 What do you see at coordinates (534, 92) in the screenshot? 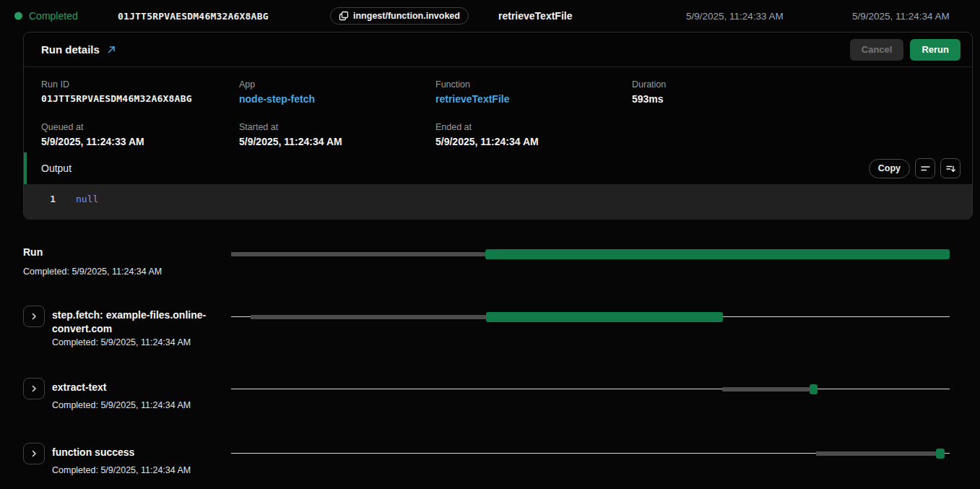
I see `field-function: Function retrieveTextFile` at bounding box center [534, 92].